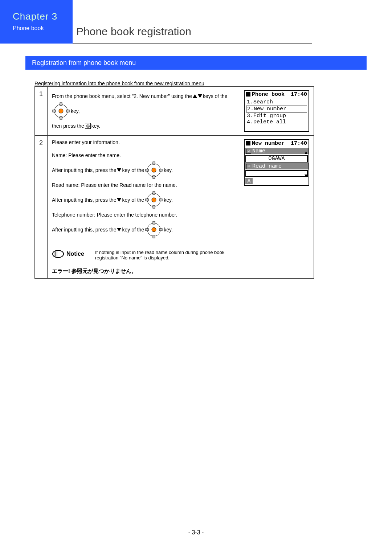 This screenshot has height=554, width=392. What do you see at coordinates (277, 111) in the screenshot?
I see `phone-screen-1: Phone book 17:40 1.Search 2.New number 3…` at bounding box center [277, 111].